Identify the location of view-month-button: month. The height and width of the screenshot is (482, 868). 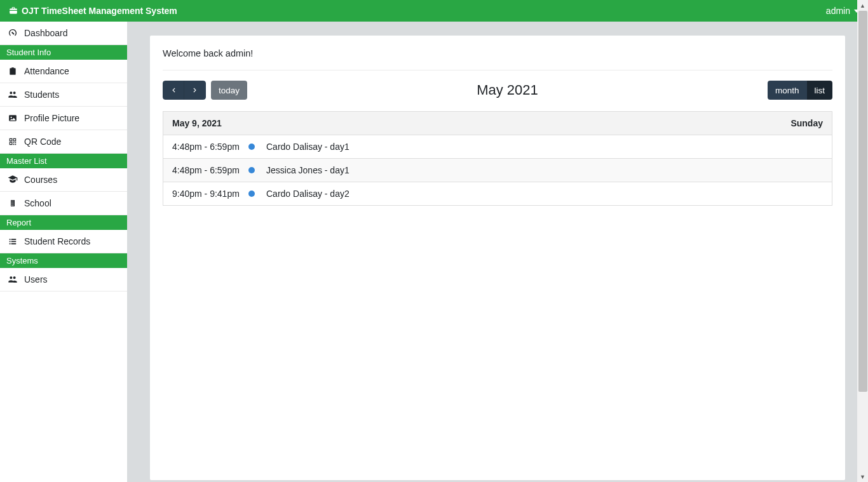
(787, 90).